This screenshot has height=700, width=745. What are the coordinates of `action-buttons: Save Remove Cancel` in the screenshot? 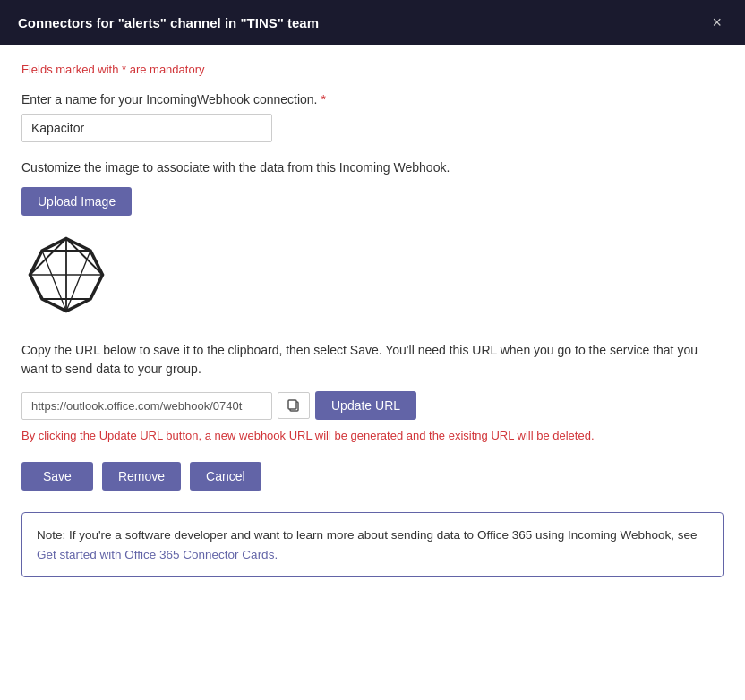 It's located at (372, 476).